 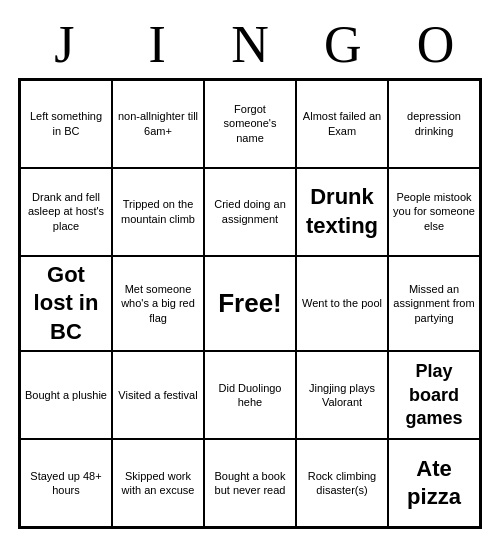 What do you see at coordinates (342, 304) in the screenshot?
I see `bingo-cell-13: Went to the pool` at bounding box center [342, 304].